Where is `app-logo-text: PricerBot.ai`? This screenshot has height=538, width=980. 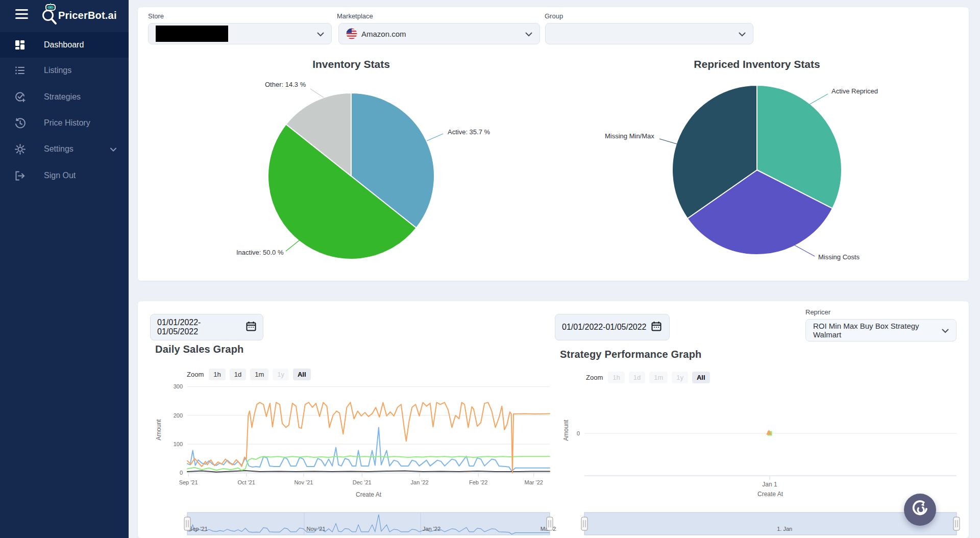 app-logo-text: PricerBot.ai is located at coordinates (88, 15).